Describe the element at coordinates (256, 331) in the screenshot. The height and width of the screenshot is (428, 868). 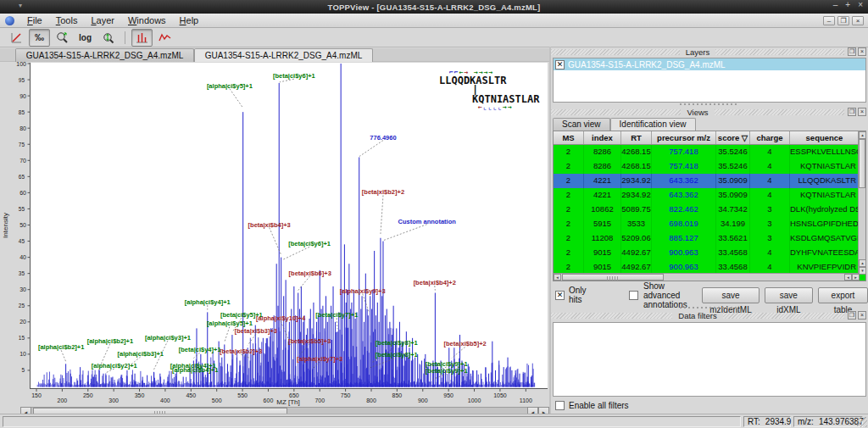
I see `peak-annotation-label: [beta|xi$b3]+3` at that location.